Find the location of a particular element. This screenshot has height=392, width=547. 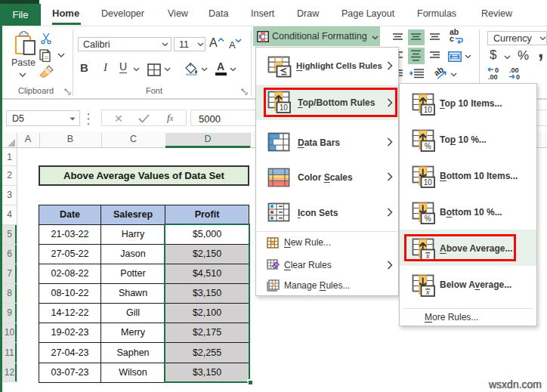

svg-text: .00 is located at coordinates (493, 77).